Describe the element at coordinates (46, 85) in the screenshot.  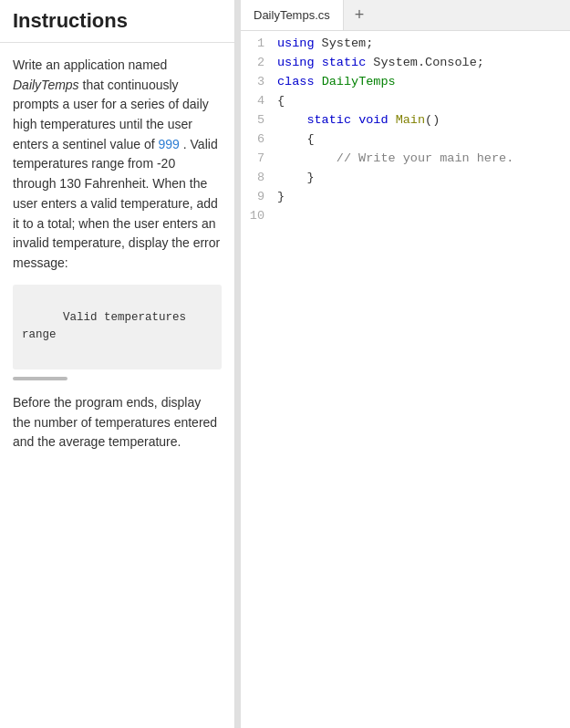
I see `app-name: DailyTemps` at that location.